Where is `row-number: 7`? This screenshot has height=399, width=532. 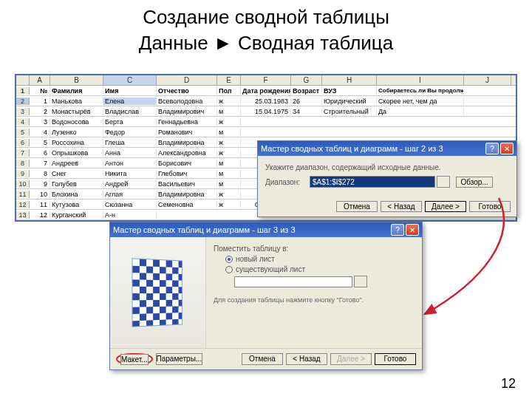
row-number: 7 is located at coordinates (23, 153).